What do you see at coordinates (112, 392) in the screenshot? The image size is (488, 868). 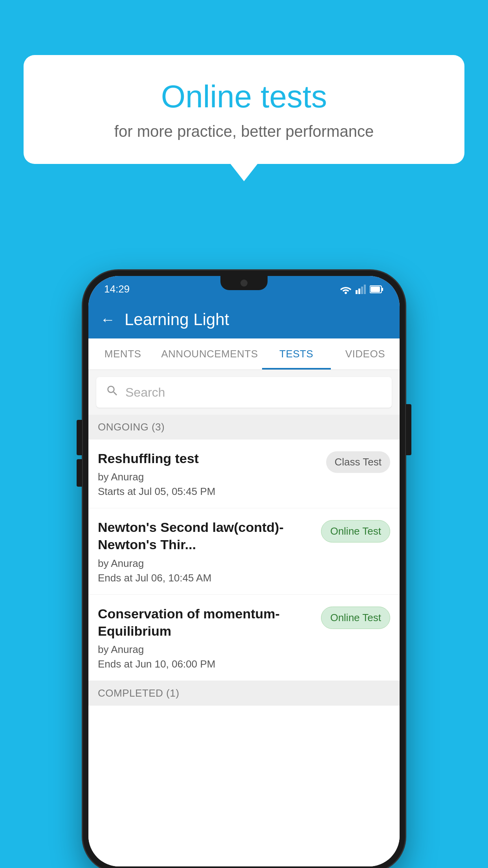 I see `search-icon` at bounding box center [112, 392].